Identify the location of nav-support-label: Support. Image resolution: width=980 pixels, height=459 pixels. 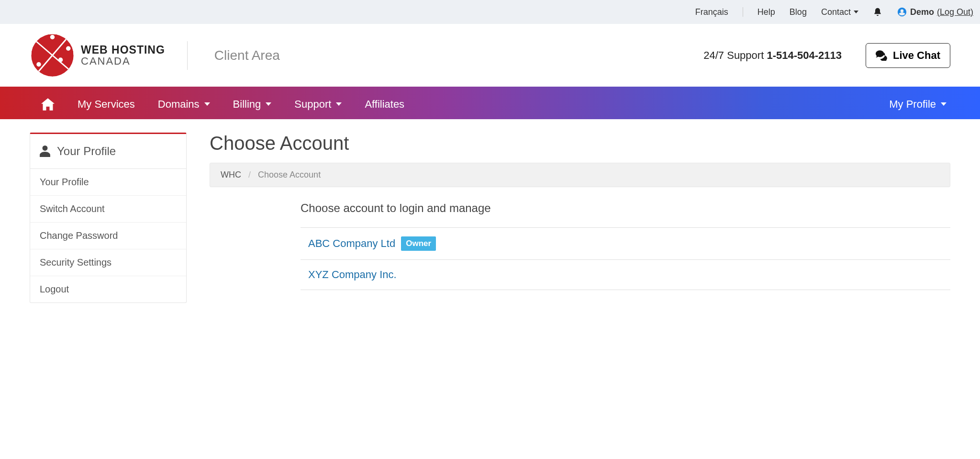
(313, 104).